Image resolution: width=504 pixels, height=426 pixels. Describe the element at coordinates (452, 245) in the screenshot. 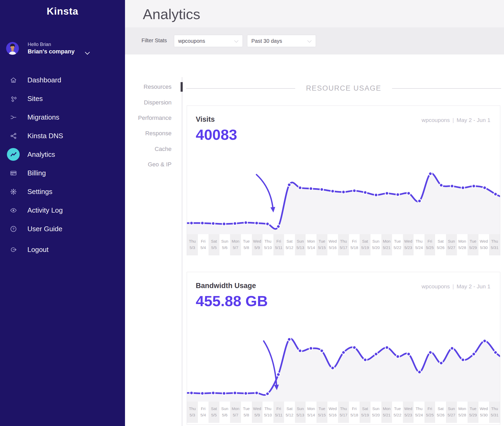

I see `x-label: Sun5/27` at that location.